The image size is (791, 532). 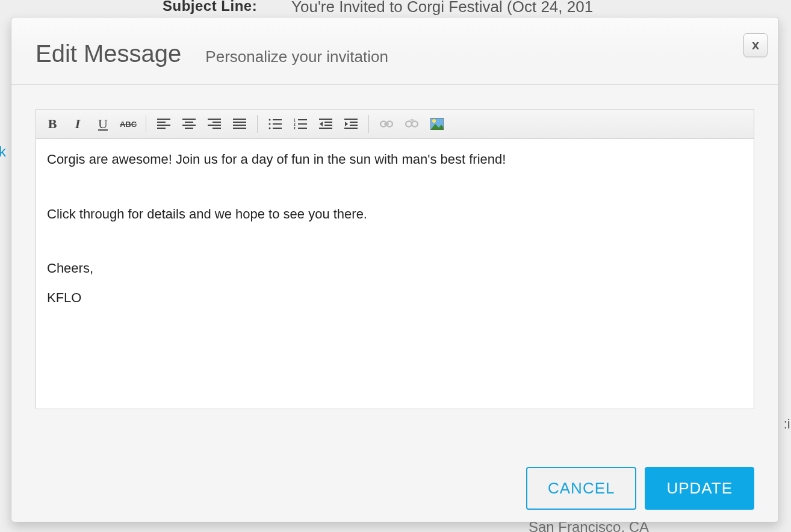 I want to click on align-justify-button, so click(x=240, y=124).